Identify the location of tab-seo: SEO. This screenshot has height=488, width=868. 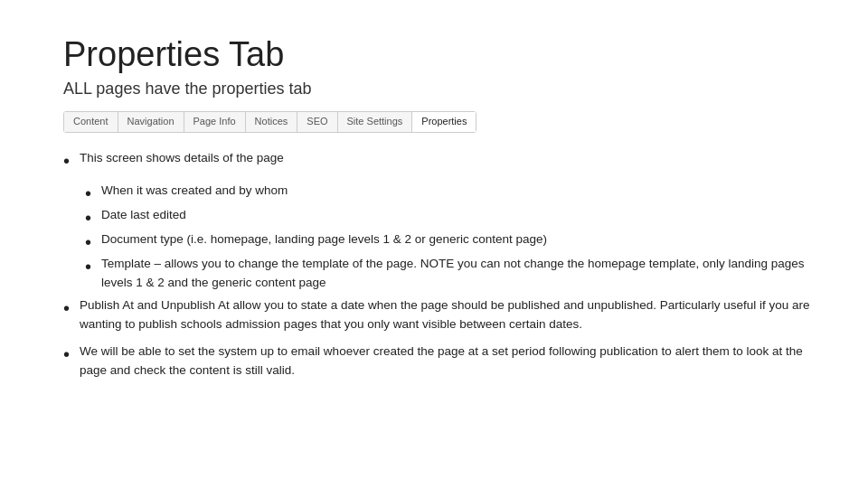
(317, 122).